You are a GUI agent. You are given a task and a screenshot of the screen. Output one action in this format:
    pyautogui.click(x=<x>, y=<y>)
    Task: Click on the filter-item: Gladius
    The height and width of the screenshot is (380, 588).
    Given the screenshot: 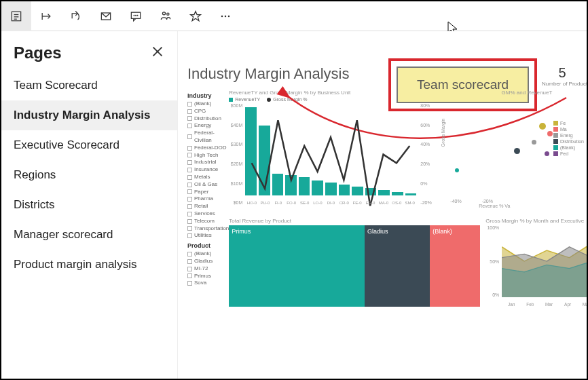 What is the action you would take?
    pyautogui.click(x=208, y=262)
    